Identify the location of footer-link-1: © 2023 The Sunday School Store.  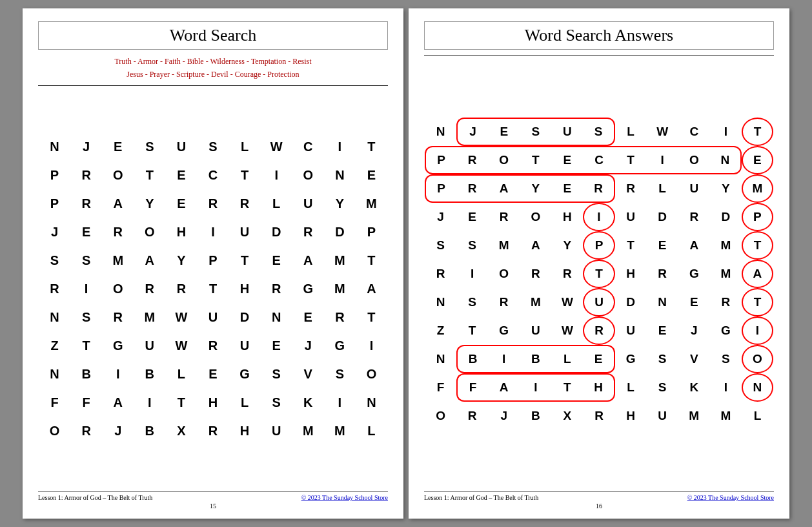
(345, 497).